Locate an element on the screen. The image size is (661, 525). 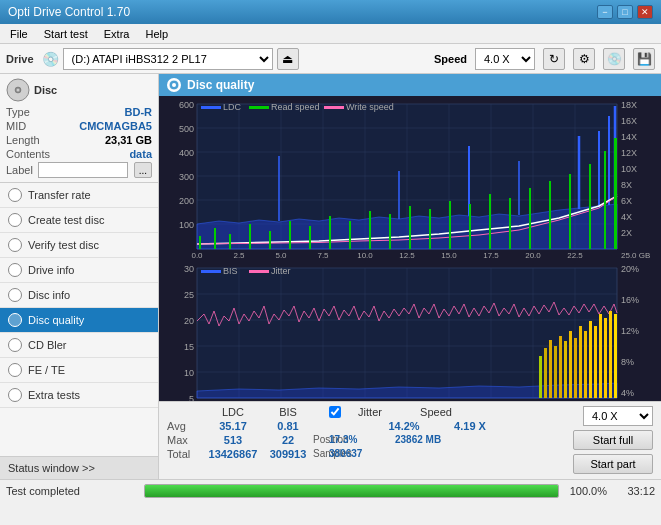
svg-text: Write speed is located at coordinates (370, 107).